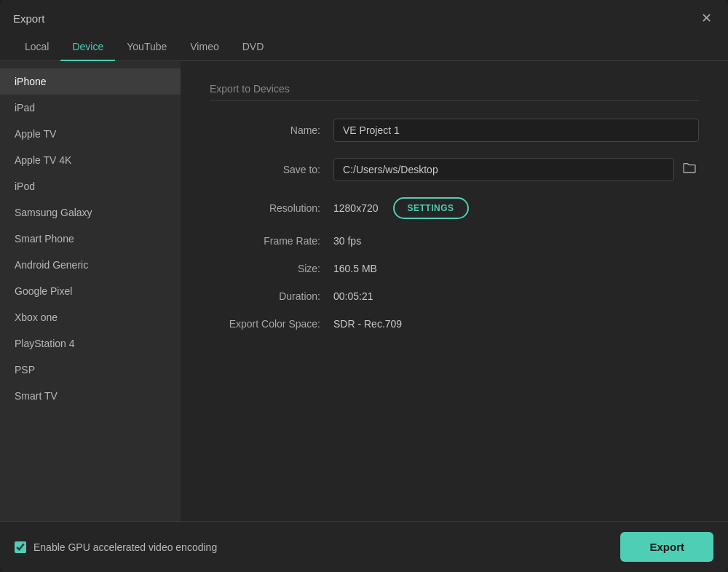  I want to click on color-space-label: Export Color Space:, so click(272, 324).